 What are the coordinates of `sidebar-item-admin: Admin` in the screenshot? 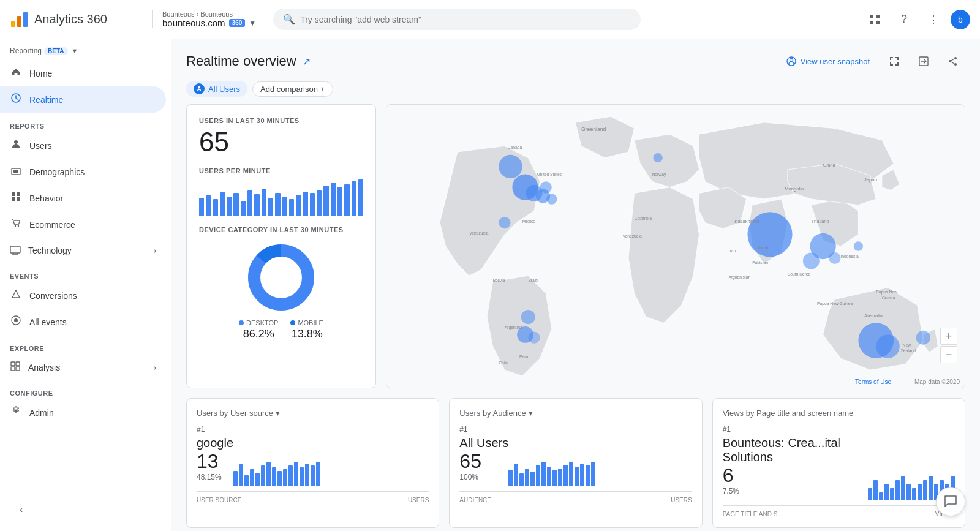 It's located at (83, 413).